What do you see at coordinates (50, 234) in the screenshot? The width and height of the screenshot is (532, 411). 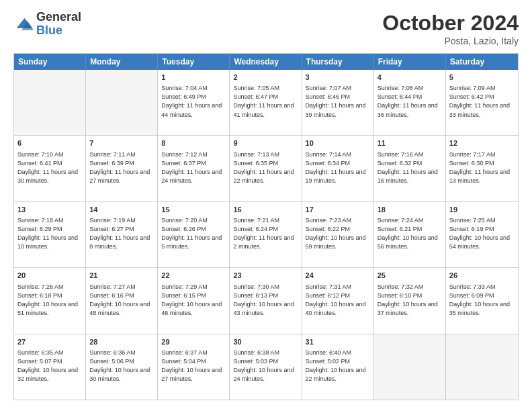 I see `day-info: Sunrise: 7:18 AM Sunset: 6:29 PM Dayligh…` at bounding box center [50, 234].